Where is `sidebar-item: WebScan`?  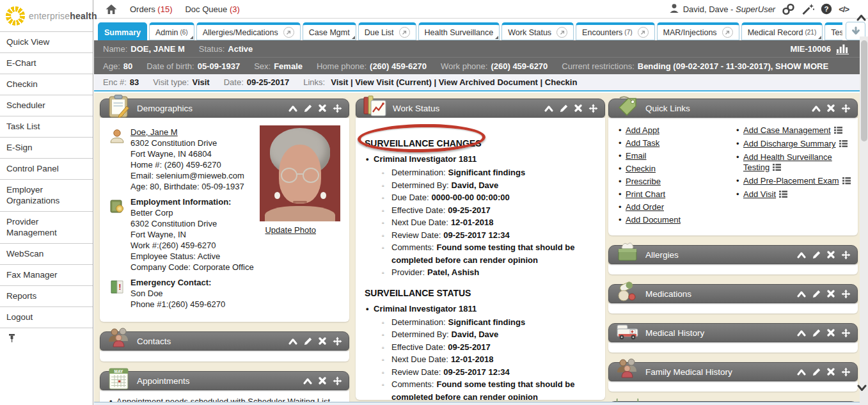 sidebar-item: WebScan is located at coordinates (46, 255).